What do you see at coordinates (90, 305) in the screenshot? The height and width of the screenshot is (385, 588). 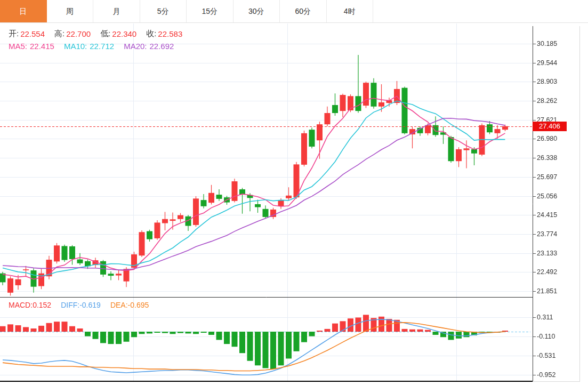 I see `diff-value: -0.619` at bounding box center [90, 305].